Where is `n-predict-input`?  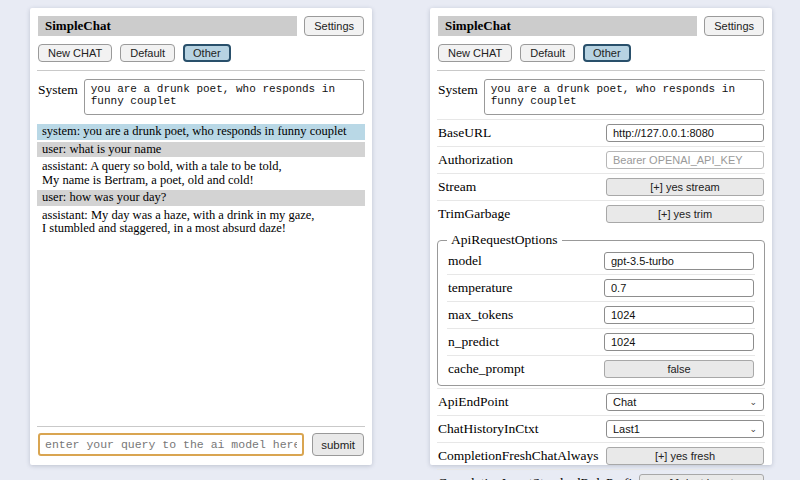 n-predict-input is located at coordinates (679, 342).